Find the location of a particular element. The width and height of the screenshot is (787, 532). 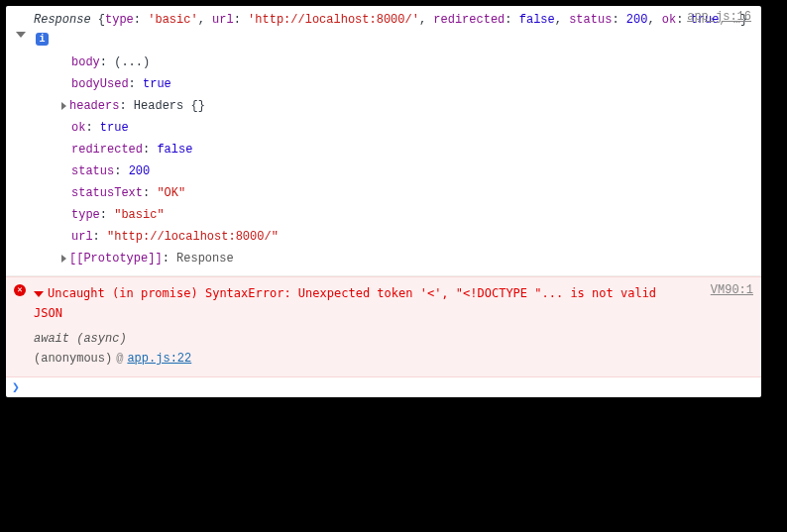

stack-frame-text: (anonymous) is located at coordinates (73, 359).